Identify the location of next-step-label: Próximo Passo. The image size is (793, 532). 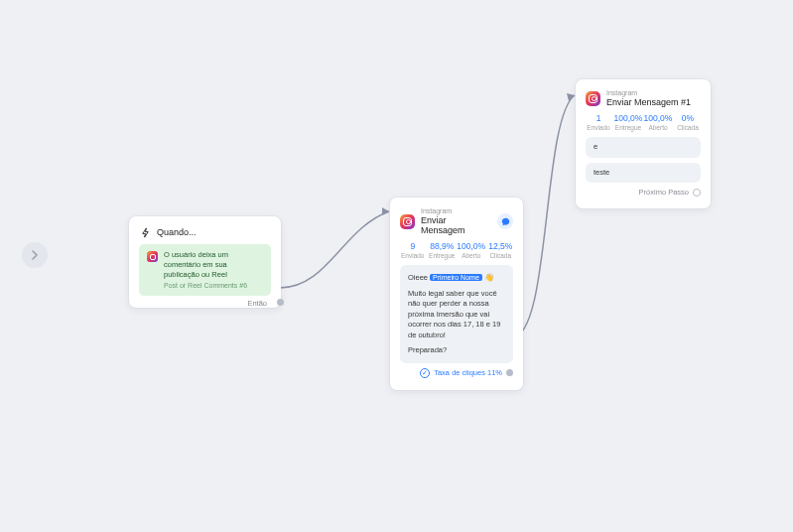
(664, 193).